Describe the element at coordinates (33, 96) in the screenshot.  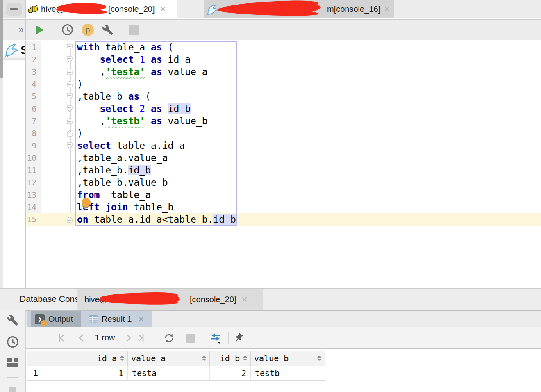
I see `line-number: 5` at that location.